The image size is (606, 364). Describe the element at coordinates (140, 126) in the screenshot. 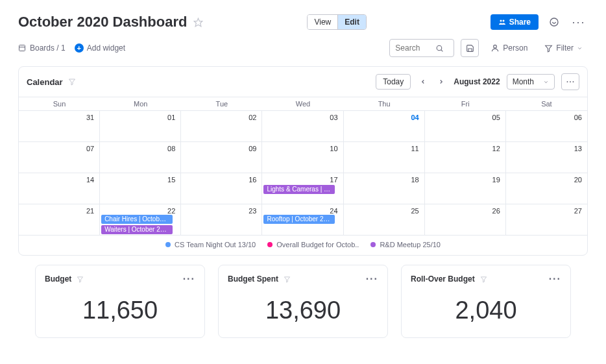

I see `calendar-cell: 01` at that location.